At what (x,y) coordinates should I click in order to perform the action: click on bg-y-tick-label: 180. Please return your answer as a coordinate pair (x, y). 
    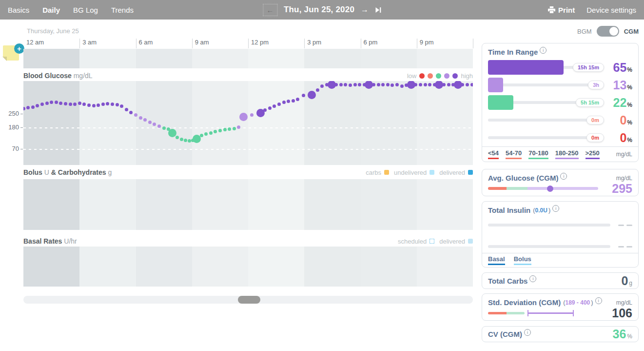
    Looking at the image, I should click on (14, 127).